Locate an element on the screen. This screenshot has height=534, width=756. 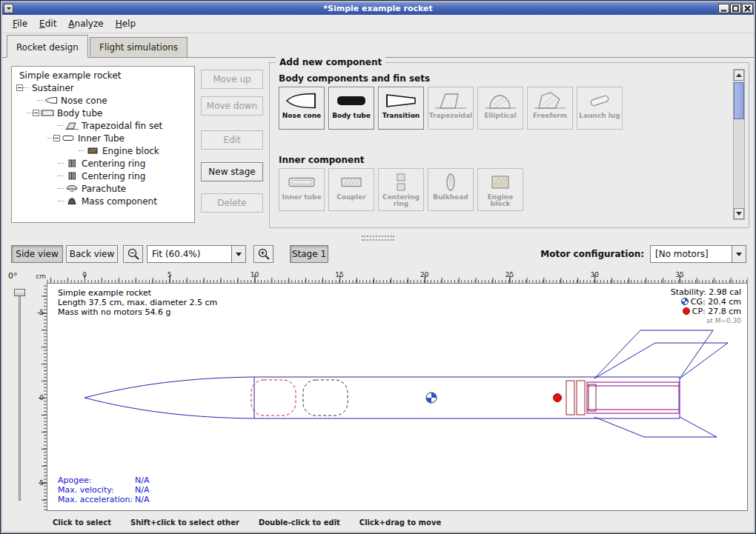
scrollbar is located at coordinates (739, 144).